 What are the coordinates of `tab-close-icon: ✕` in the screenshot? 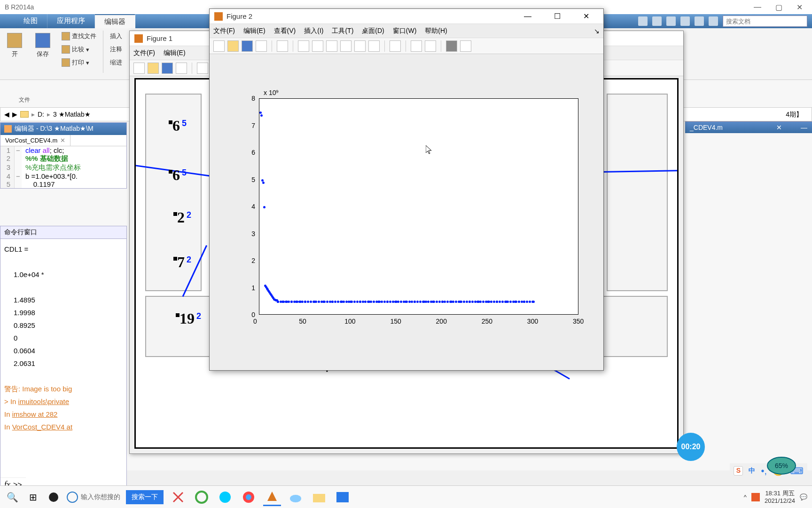 It's located at (63, 140).